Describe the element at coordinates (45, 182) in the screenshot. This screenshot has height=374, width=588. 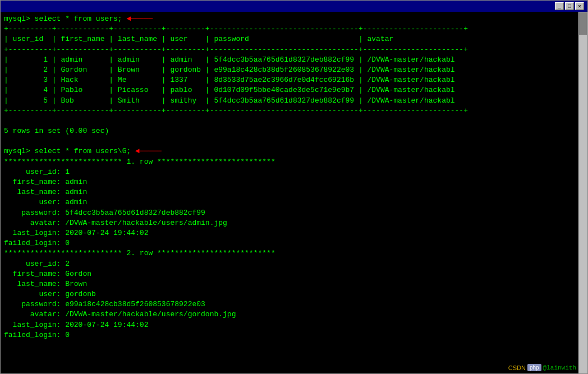
I see `field-row: first_name: admin` at that location.